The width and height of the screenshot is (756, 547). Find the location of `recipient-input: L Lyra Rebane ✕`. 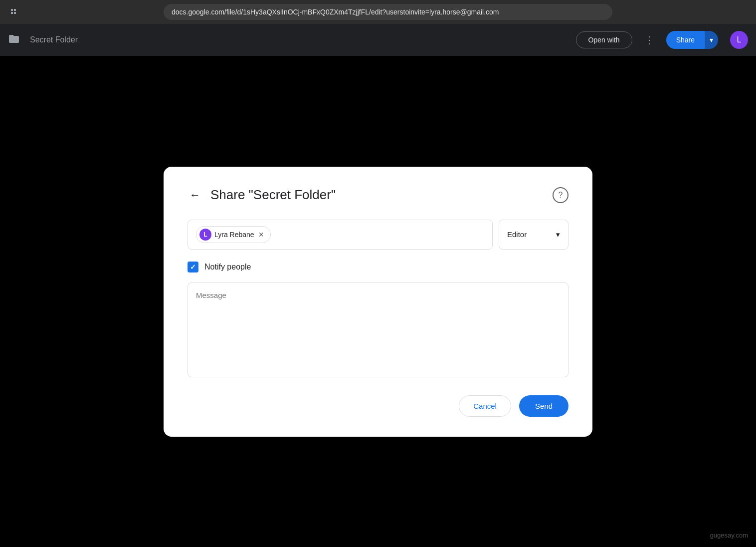

recipient-input: L Lyra Rebane ✕ is located at coordinates (340, 235).